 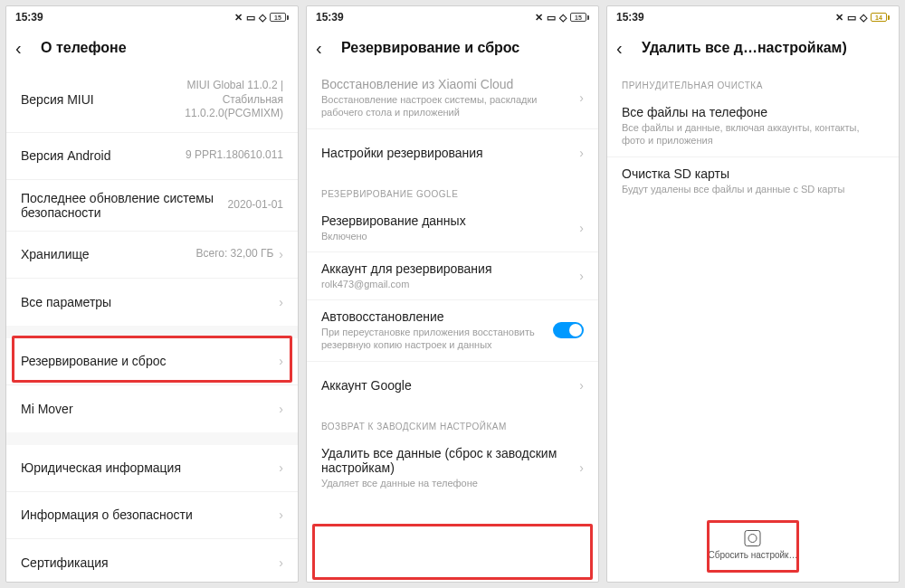 I want to click on section-google-backup: РЕЗЕРВИРОВАНИЕ GOOGLE, so click(x=452, y=190).